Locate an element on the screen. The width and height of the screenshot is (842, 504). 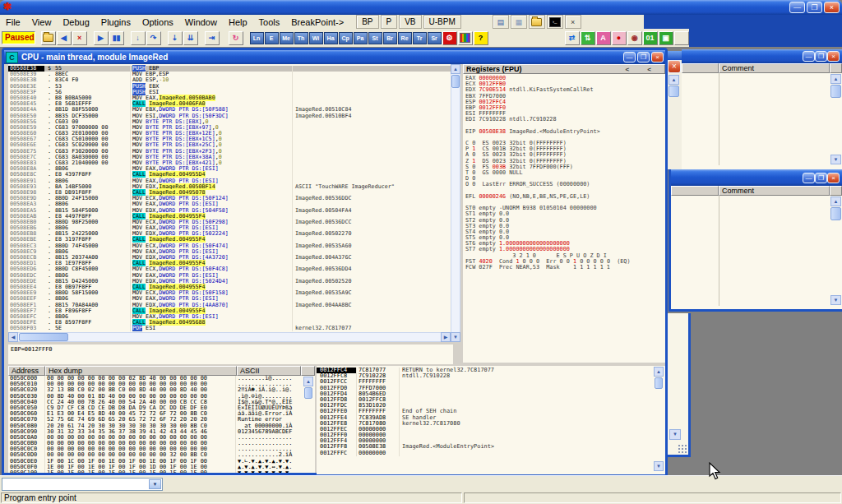
command-combobox: ▼ is located at coordinates (82, 484).